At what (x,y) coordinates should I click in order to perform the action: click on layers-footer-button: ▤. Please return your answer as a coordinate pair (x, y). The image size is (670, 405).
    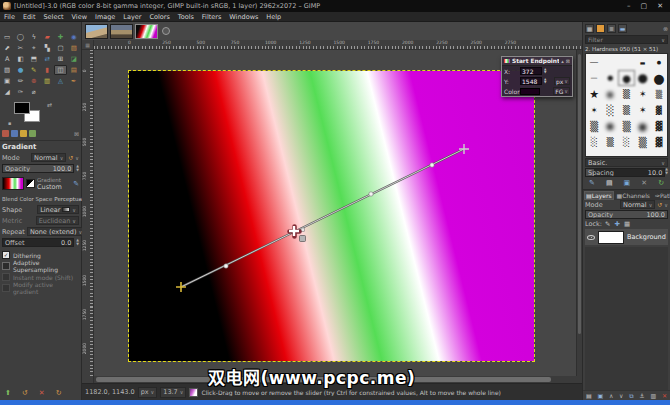
    Looking at the image, I should click on (589, 396).